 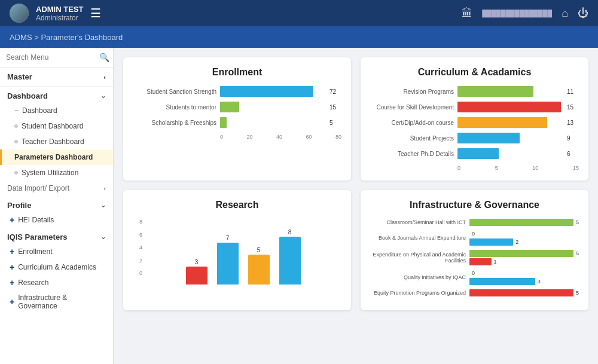 I want to click on power-icon: ⏻, so click(x=583, y=13).